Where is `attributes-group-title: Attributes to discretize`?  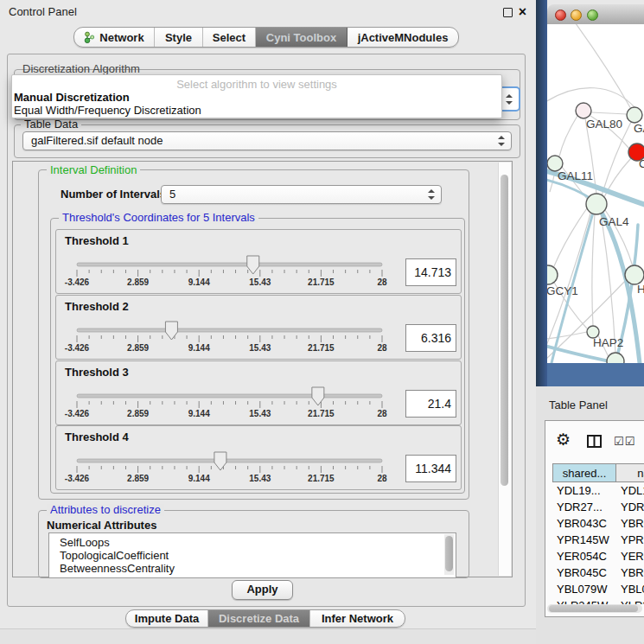
attributes-group-title: Attributes to discretize is located at coordinates (105, 510).